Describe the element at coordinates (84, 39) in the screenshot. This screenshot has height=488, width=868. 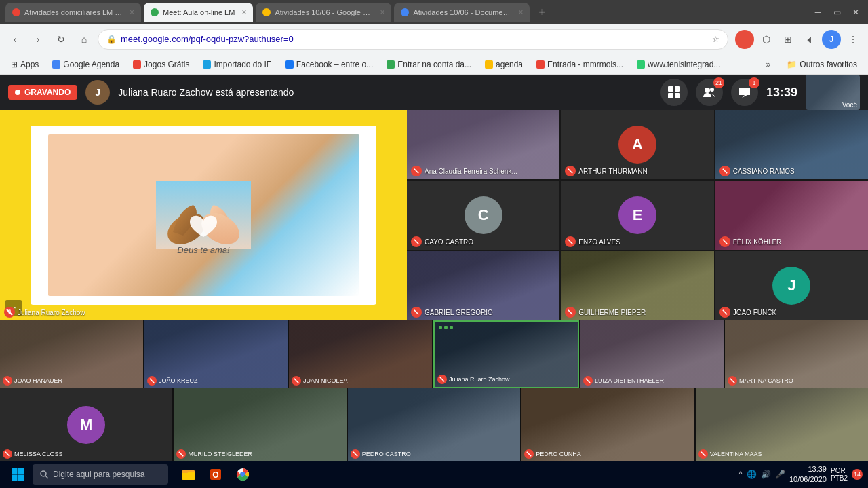
I see `home-button: ⌂` at that location.